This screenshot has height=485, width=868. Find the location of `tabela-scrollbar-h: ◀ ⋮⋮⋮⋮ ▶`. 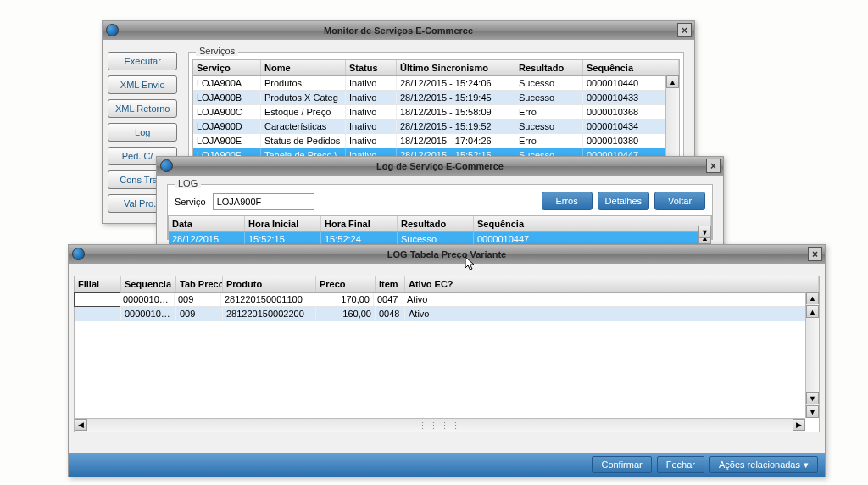

tabela-scrollbar-h: ◀ ⋮⋮⋮⋮ ▶ is located at coordinates (440, 425).